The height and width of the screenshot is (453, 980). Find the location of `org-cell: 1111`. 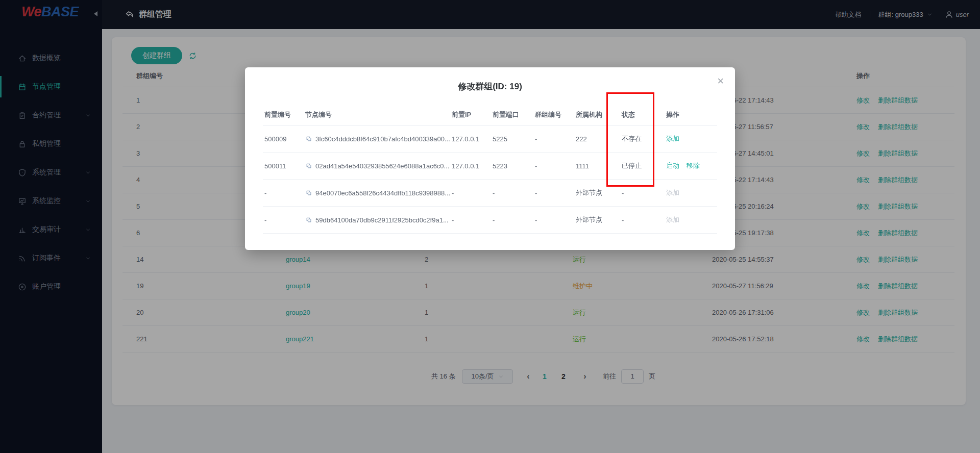

org-cell: 1111 is located at coordinates (582, 166).